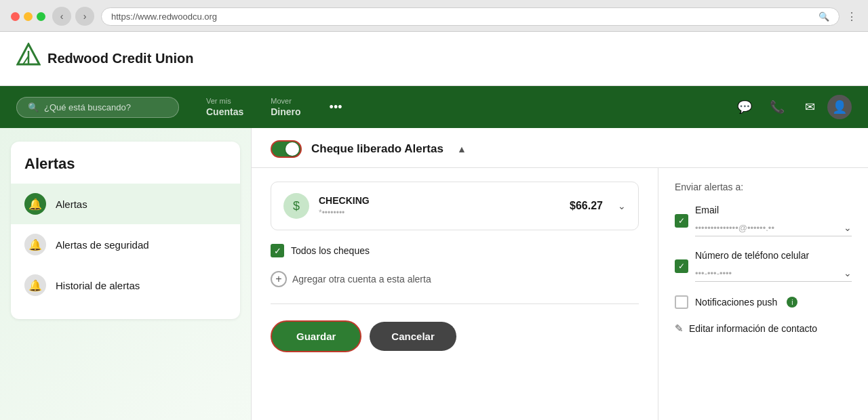 The width and height of the screenshot is (868, 420). I want to click on sidebar-item-seguridad: 🔔 Alertas de seguridad, so click(125, 245).